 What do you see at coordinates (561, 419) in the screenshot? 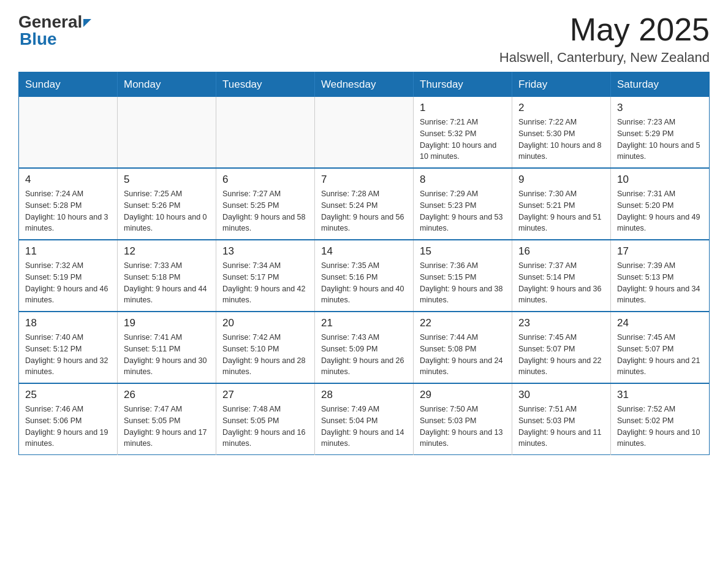
I see `calendar-cell: 30Sunrise: 7:51 AMSunset: 5:03 PMDayligh…` at bounding box center [561, 419].